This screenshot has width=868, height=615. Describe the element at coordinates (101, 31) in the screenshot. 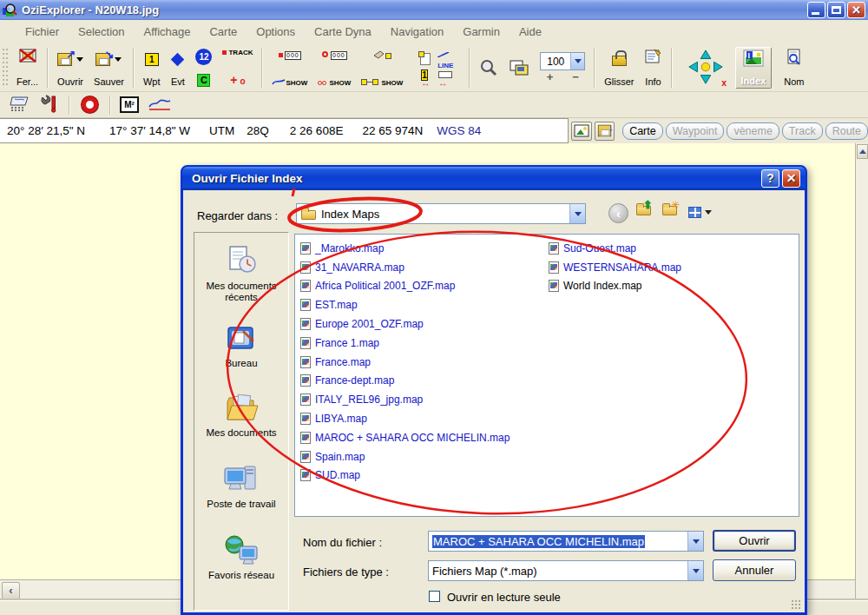

I see `menu-selection: Selection` at that location.